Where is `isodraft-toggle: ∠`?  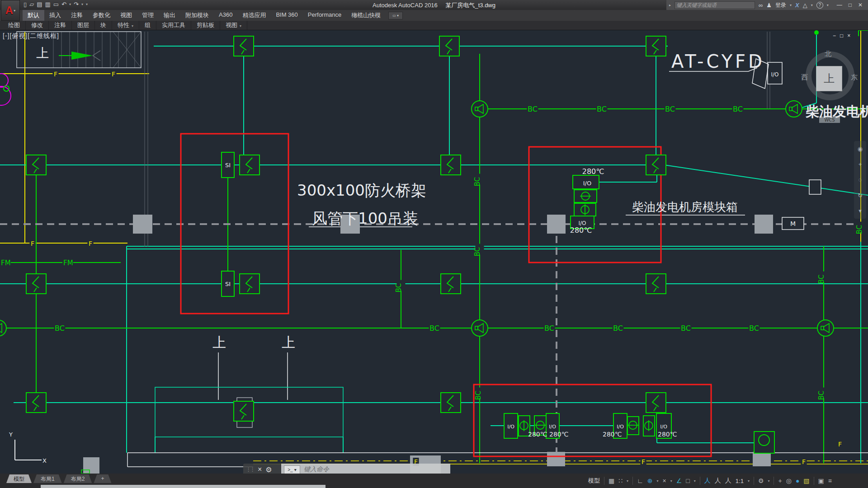 isodraft-toggle: ∠ is located at coordinates (679, 481).